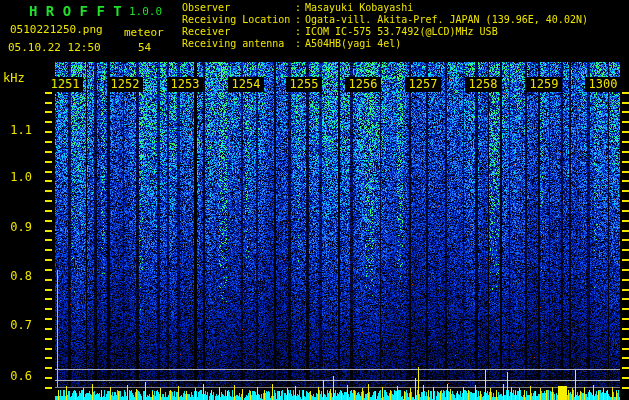 This screenshot has width=629, height=400. Describe the element at coordinates (17, 130) in the screenshot. I see `freq-tick-label: 1.1` at that location.